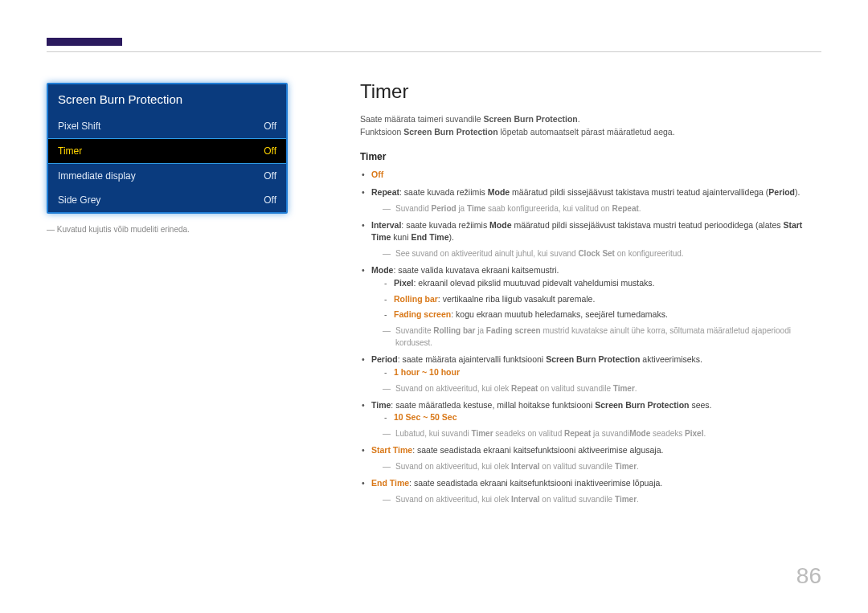  Describe the element at coordinates (608, 284) in the screenshot. I see `opt-mode-pixel: Pixel: ekraanil olevad pikslid muutuvad …` at that location.